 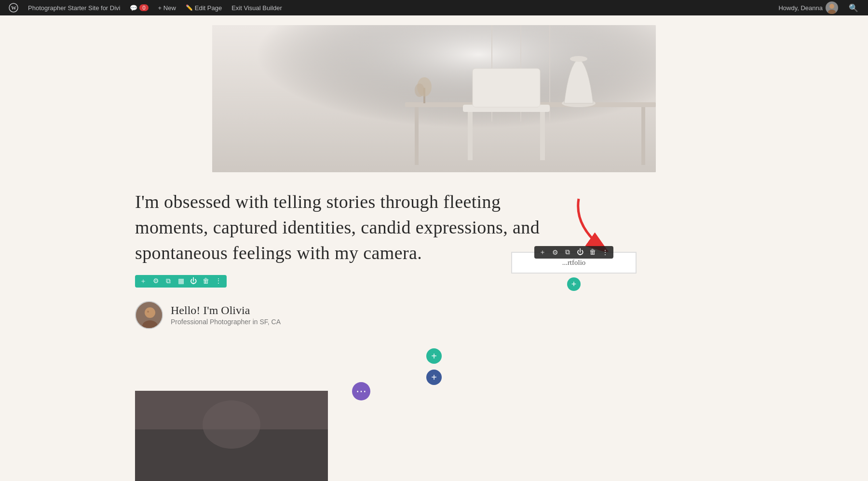 What do you see at coordinates (854, 8) in the screenshot?
I see `search-icon: 🔍` at bounding box center [854, 8].